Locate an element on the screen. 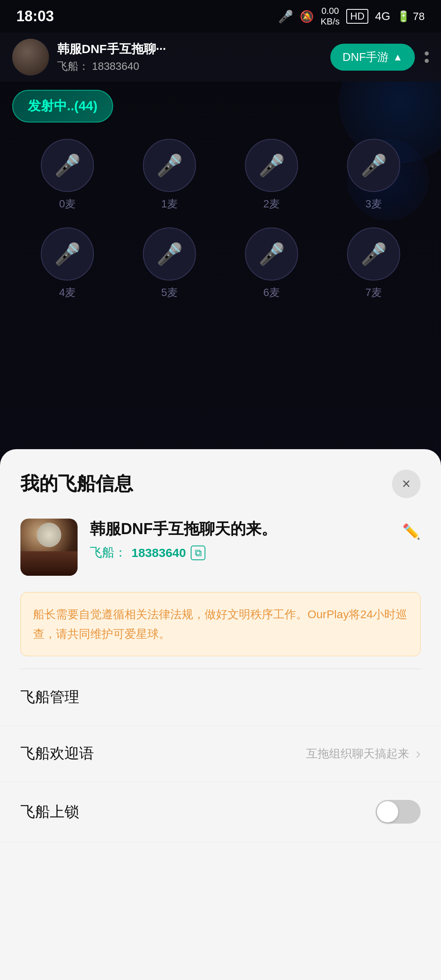  header-room-id: 飞船： 18383640 is located at coordinates (194, 66).